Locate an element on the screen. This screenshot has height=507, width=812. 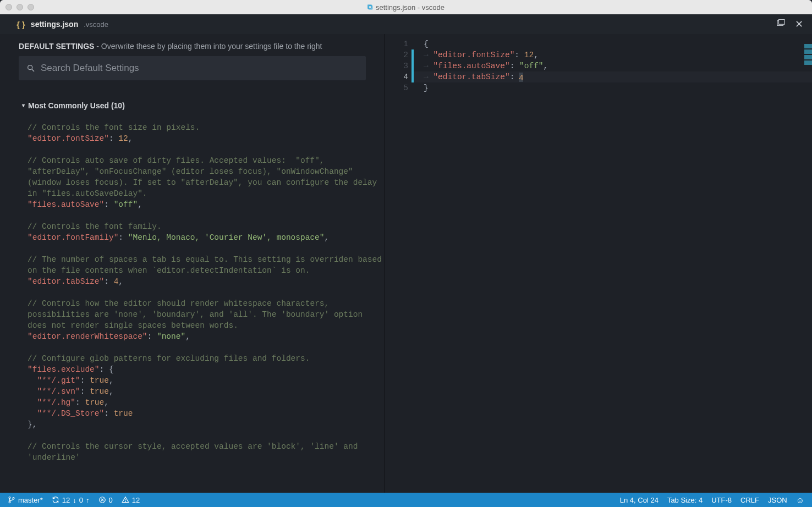
vscode-icon: ⧉ is located at coordinates (370, 7).